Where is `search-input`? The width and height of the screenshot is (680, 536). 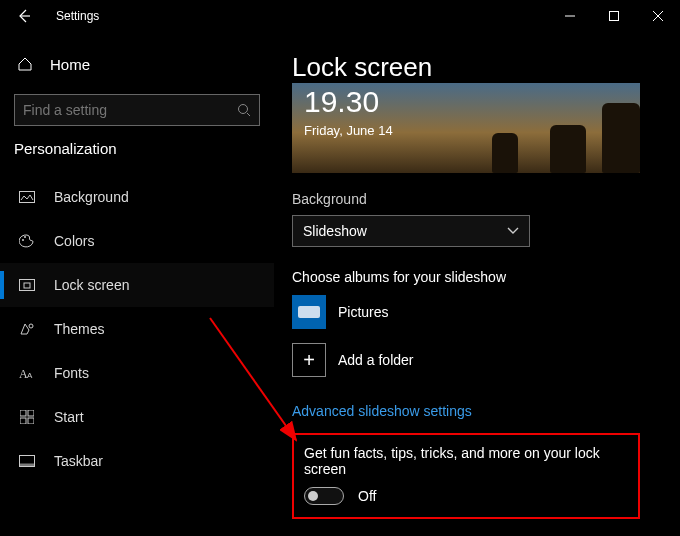 search-input is located at coordinates (130, 110).